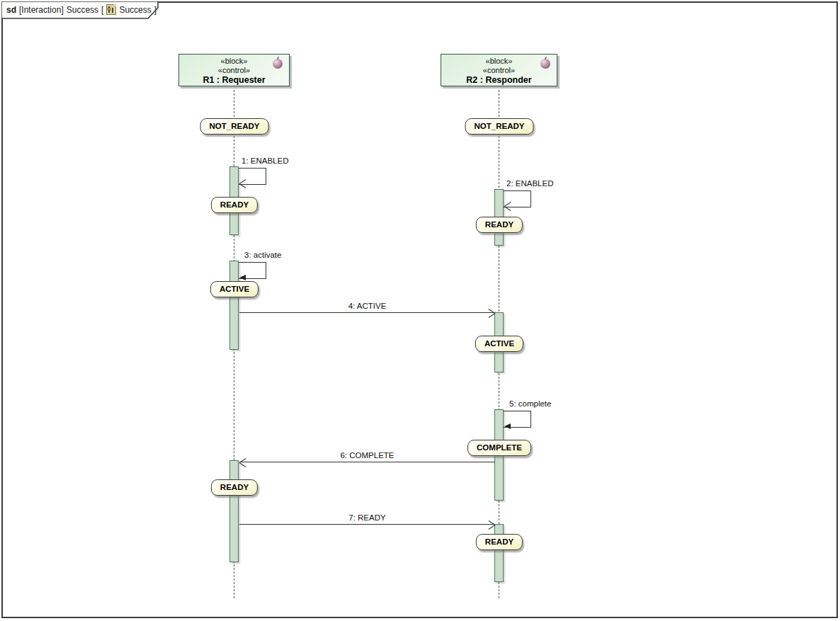 This screenshot has width=840, height=621. Describe the element at coordinates (499, 344) in the screenshot. I see `state-r2-active: ACTIVE` at that location.